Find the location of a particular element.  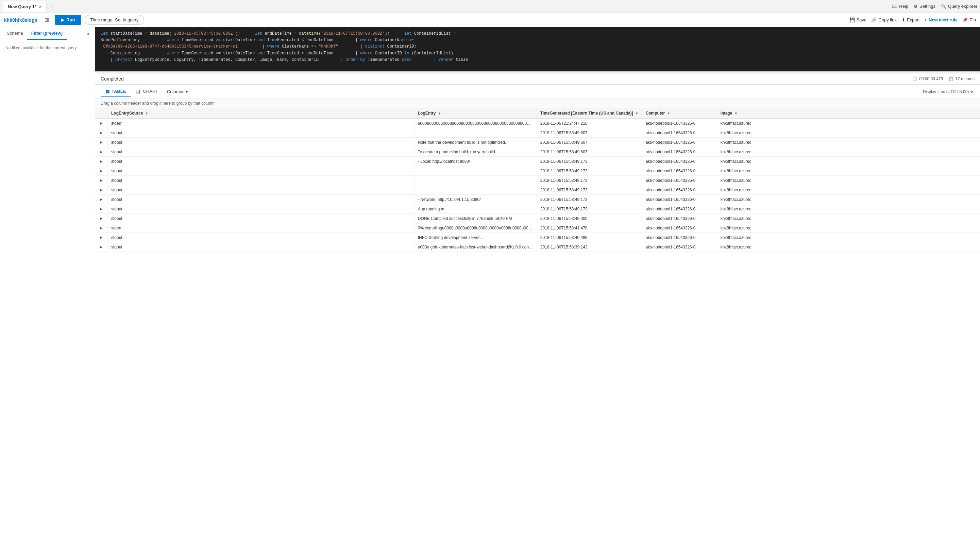

view-chart-tab: 📊 CHART is located at coordinates (147, 92).